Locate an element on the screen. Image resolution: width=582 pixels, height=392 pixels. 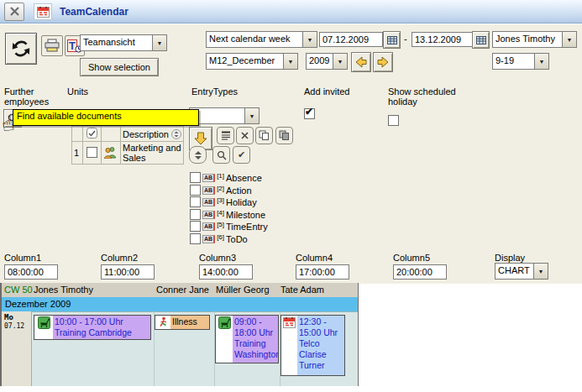
employee-column-header: Müller Georg is located at coordinates (243, 290).